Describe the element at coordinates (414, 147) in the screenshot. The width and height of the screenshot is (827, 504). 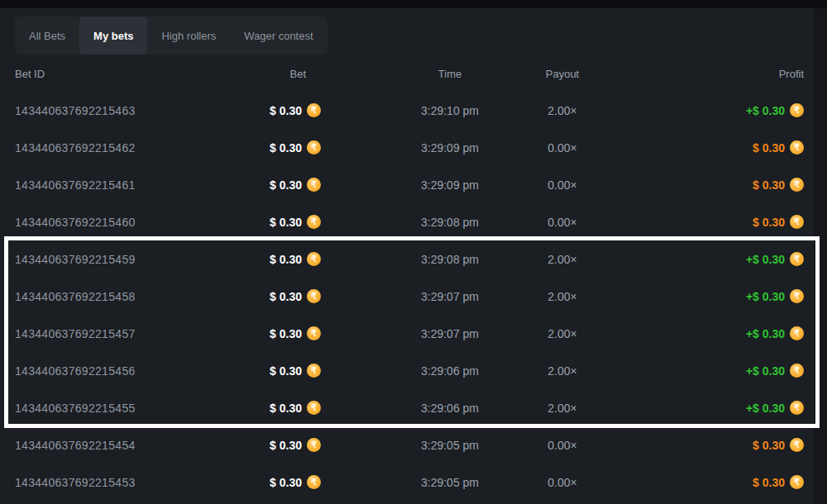
I see `table-row: 143440637692215462$ 0.30₹3:29:09 pm0.00×…` at that location.